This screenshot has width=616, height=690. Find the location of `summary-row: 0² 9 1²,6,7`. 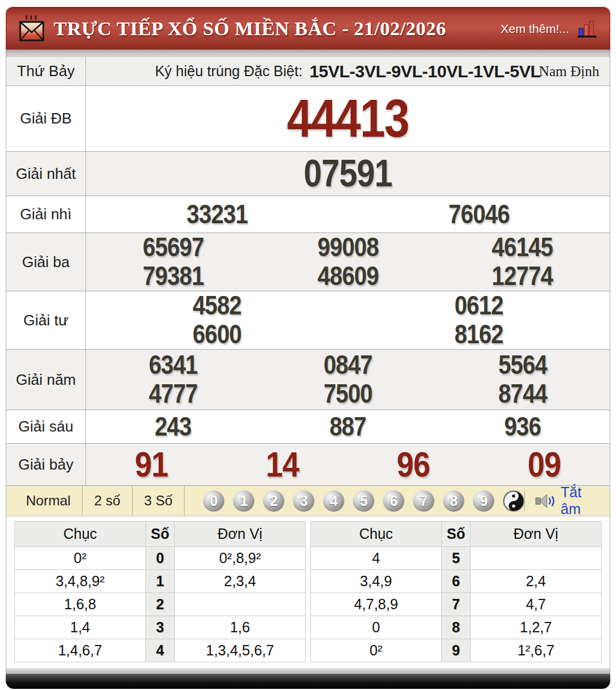

summary-row: 0² 9 1²,6,7 is located at coordinates (456, 651).